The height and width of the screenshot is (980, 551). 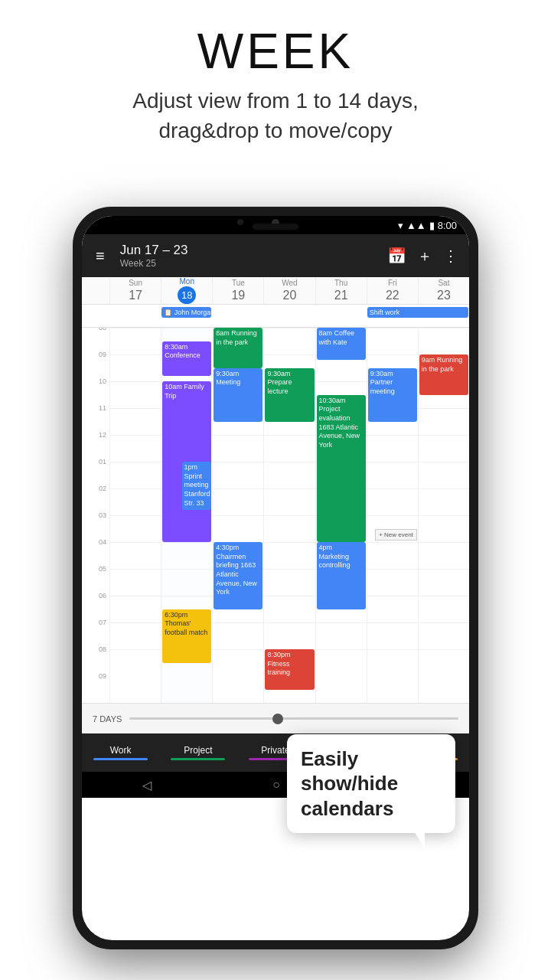 I want to click on wifi-icon: ▾, so click(x=401, y=225).